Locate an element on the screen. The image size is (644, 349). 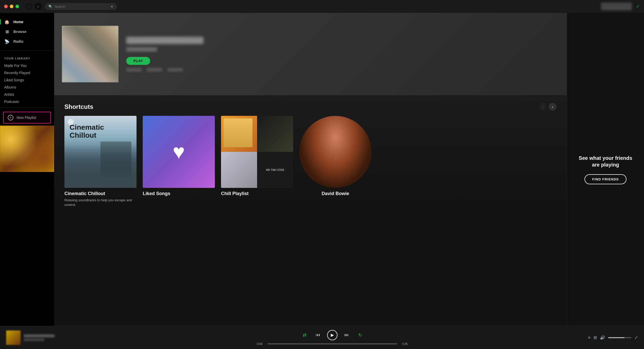
artists-label: Artists is located at coordinates (9, 94).